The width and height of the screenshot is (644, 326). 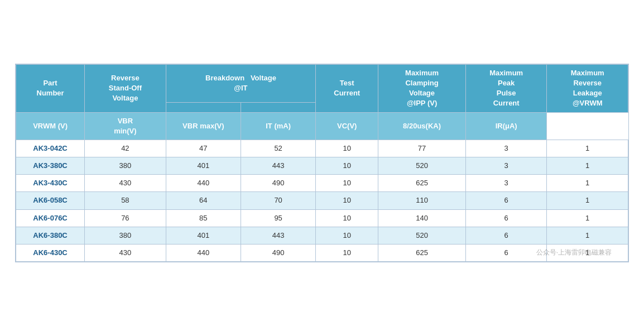 I want to click on header-breakdown-voltage: Breakdown Voltage @IT, so click(x=241, y=83).